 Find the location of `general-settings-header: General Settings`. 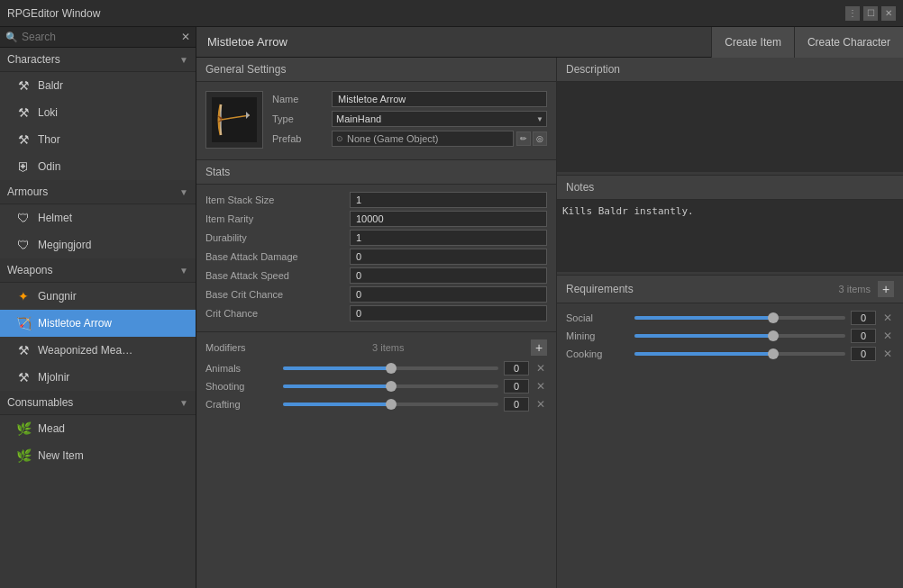

general-settings-header: General Settings is located at coordinates (377, 70).